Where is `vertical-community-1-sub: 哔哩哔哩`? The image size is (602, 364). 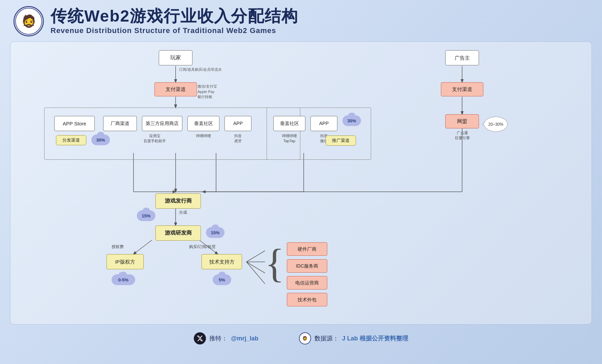 vertical-community-1-sub: 哔哩哔哩 is located at coordinates (204, 136).